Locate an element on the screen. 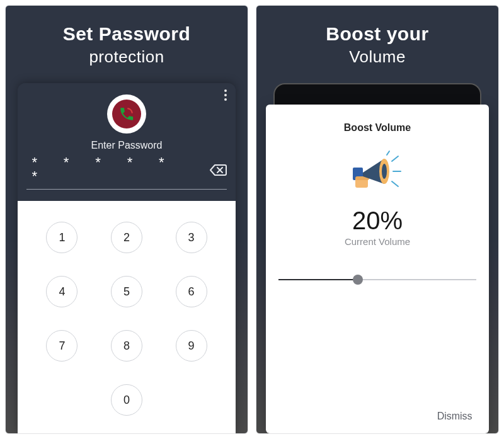 The height and width of the screenshot is (439, 504). key-4: 4 is located at coordinates (62, 292).